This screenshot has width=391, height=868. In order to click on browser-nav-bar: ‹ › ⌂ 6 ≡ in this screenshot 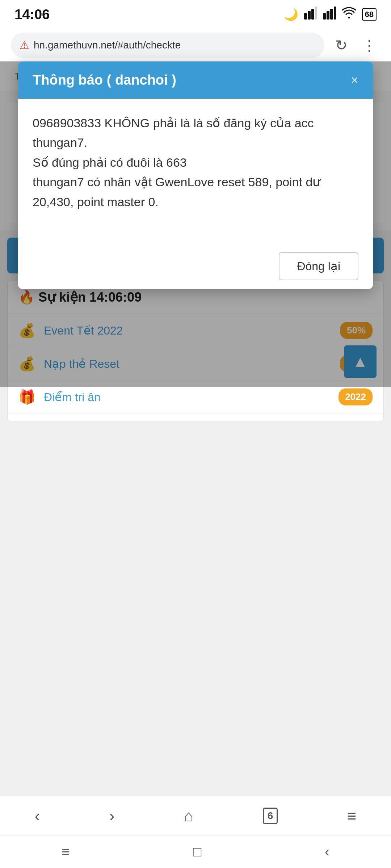, I will do `click(196, 816)`.